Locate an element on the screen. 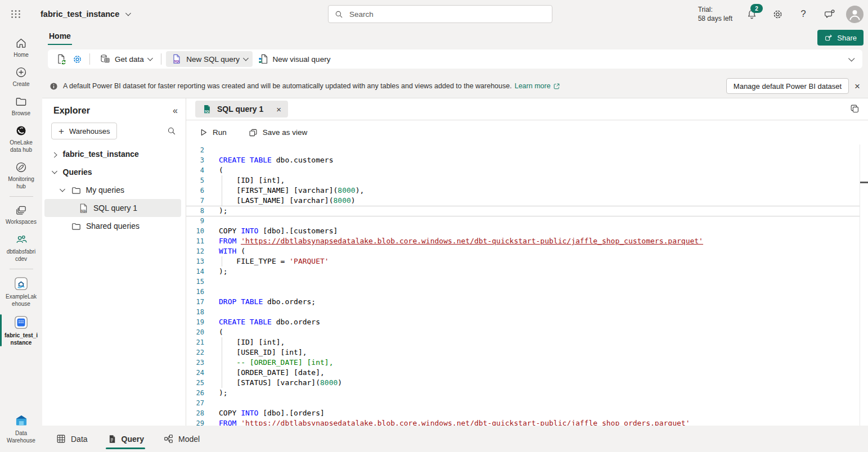  tab-home: Home is located at coordinates (60, 37).